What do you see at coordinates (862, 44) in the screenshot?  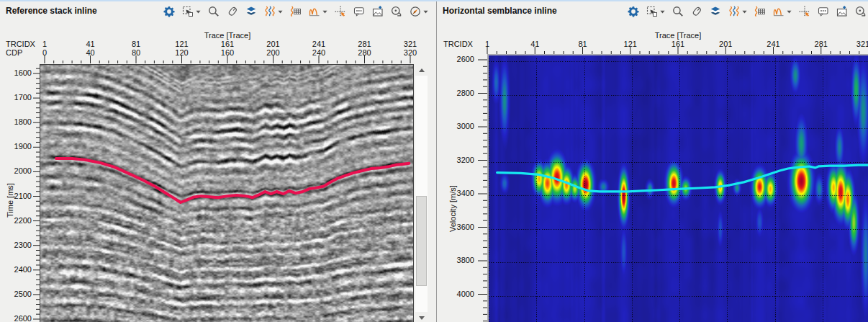 I see `tick-label: 321` at bounding box center [862, 44].